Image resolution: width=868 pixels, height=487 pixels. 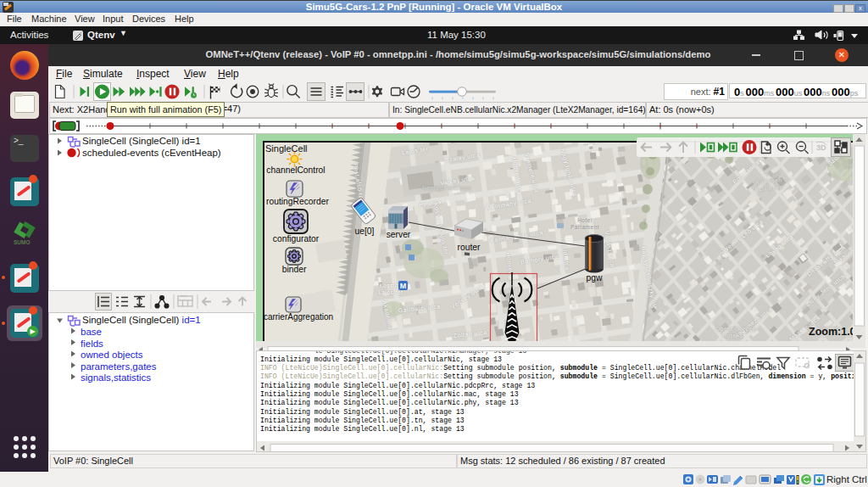 I want to click on svg-text: Opera Garden, so click(x=736, y=329).